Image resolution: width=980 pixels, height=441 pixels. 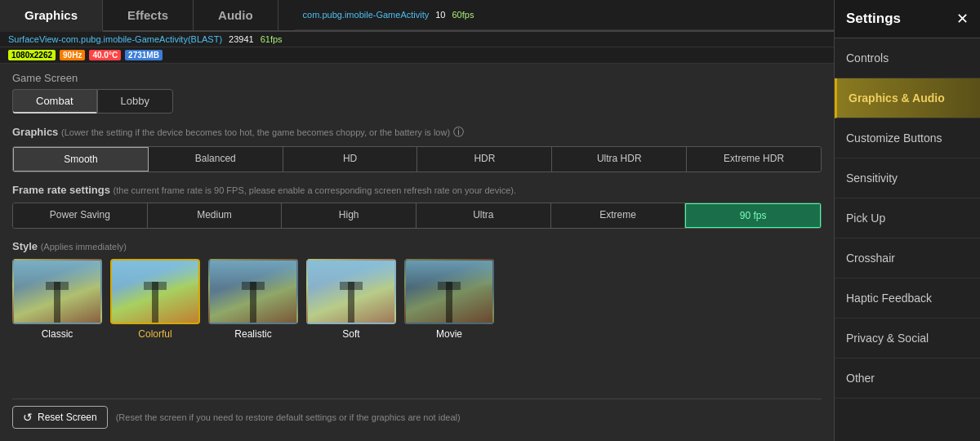 What do you see at coordinates (72, 56) in the screenshot?
I see `status-hz: 90Hz` at bounding box center [72, 56].